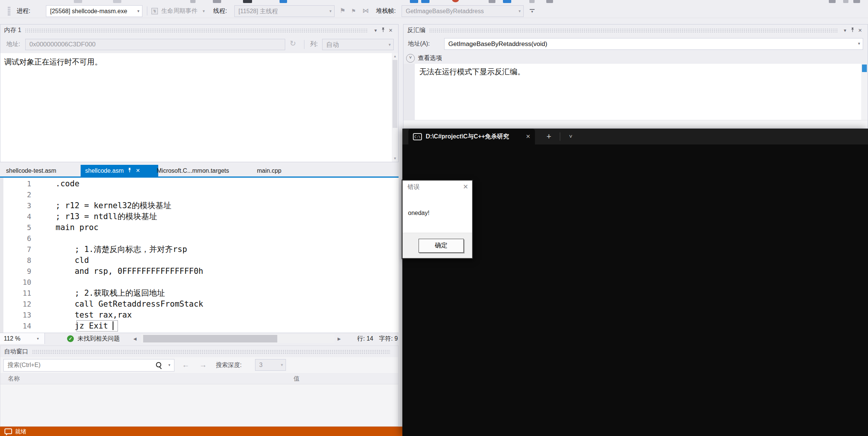 Image resolution: width=868 pixels, height=436 pixels. Describe the element at coordinates (472, 137) in the screenshot. I see `terminal-tab: C:\ D:\C#project\C与C++免杀研究 ✕` at that location.